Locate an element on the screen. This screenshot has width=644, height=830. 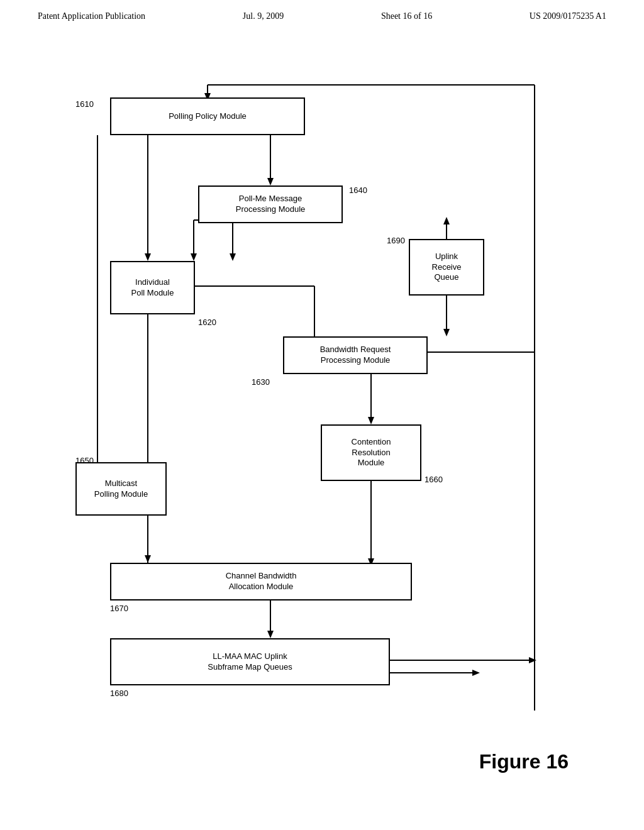
label-1670: 1670 is located at coordinates (119, 609).